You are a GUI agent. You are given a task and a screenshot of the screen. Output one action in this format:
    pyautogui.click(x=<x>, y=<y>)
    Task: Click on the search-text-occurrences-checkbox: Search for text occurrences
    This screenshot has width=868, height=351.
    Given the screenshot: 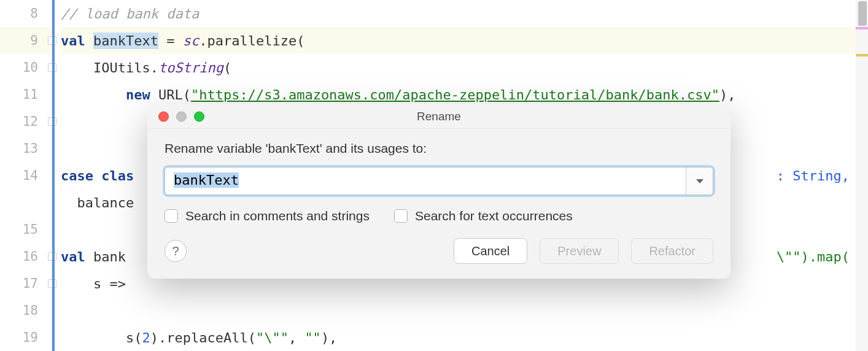 What is the action you would take?
    pyautogui.click(x=484, y=216)
    